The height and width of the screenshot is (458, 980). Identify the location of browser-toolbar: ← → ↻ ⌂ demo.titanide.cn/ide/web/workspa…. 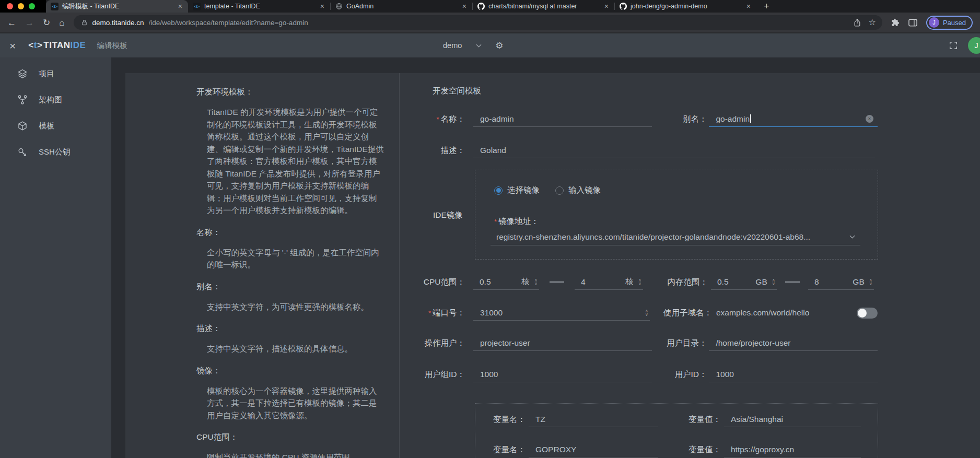
(490, 22).